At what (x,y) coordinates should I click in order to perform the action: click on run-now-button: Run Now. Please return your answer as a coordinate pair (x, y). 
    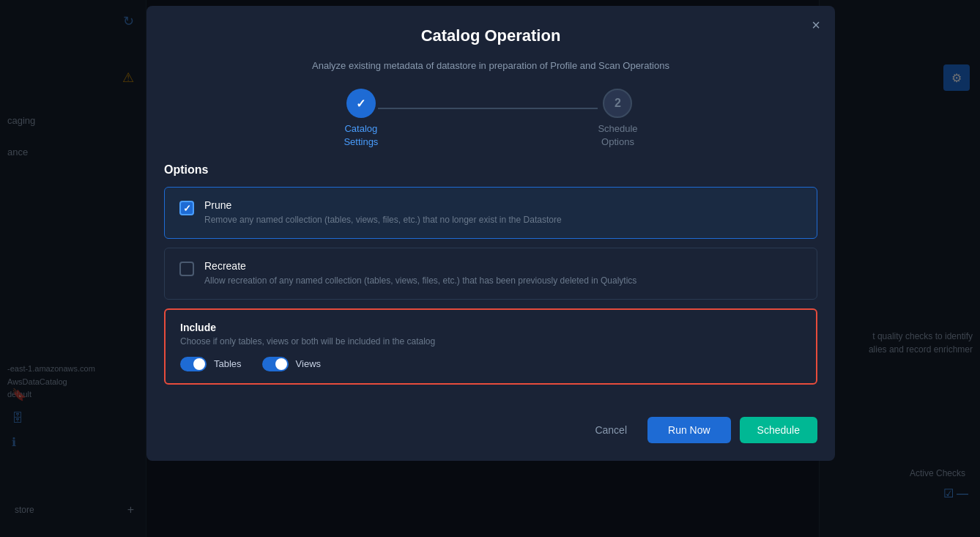
    Looking at the image, I should click on (689, 430).